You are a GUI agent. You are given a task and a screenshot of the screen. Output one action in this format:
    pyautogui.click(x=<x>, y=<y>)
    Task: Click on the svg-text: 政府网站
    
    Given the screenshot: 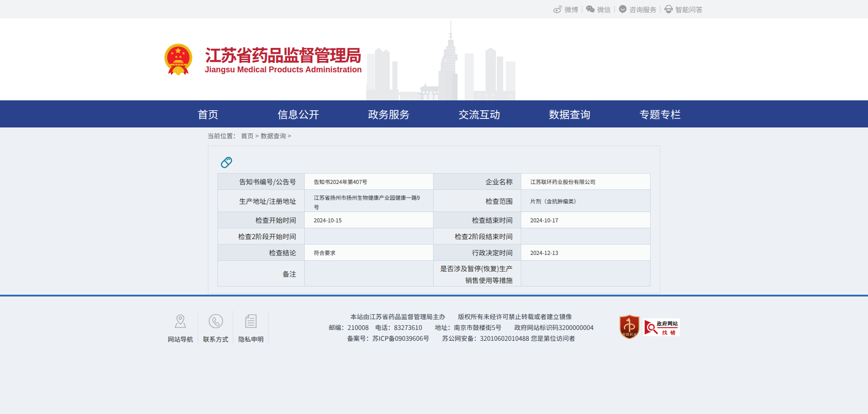 What is the action you would take?
    pyautogui.click(x=667, y=323)
    